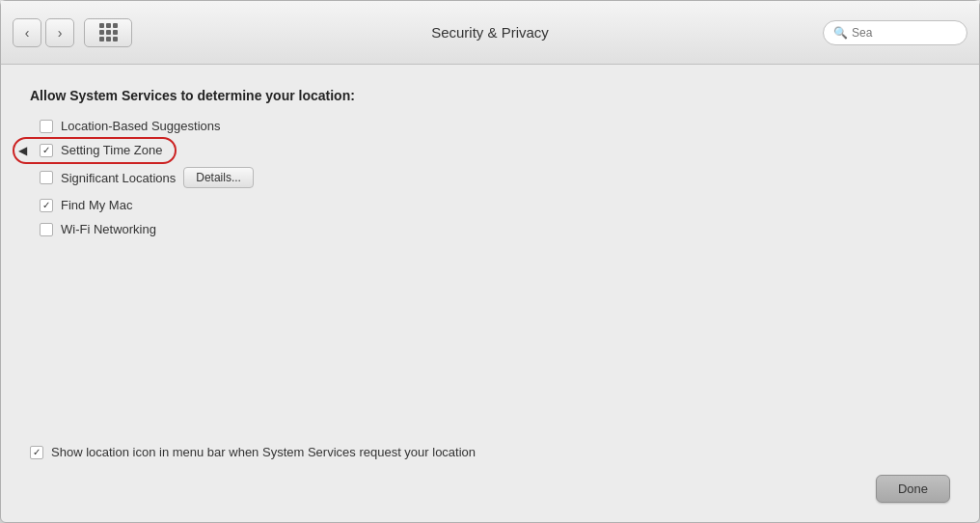  What do you see at coordinates (118, 178) in the screenshot?
I see `significant-locations-label: Significant Locations` at bounding box center [118, 178].